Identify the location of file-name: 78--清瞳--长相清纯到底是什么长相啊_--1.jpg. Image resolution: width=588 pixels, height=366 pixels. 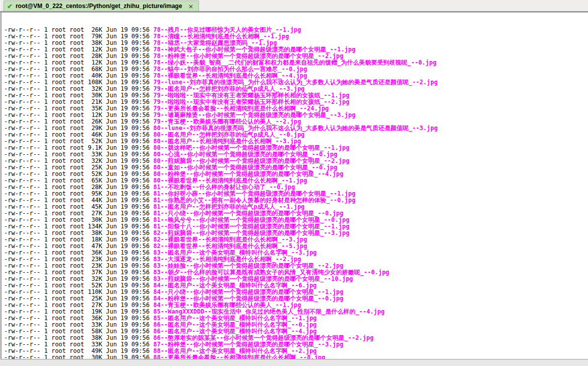
(221, 36).